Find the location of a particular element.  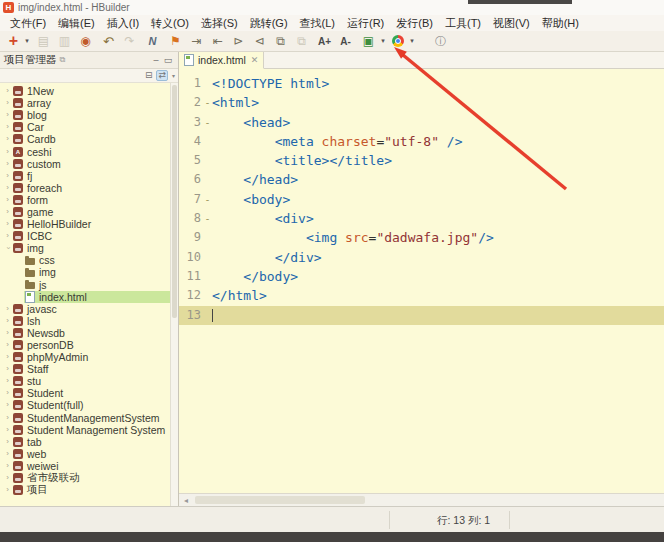

code-line: 2-<html> is located at coordinates (422, 102).